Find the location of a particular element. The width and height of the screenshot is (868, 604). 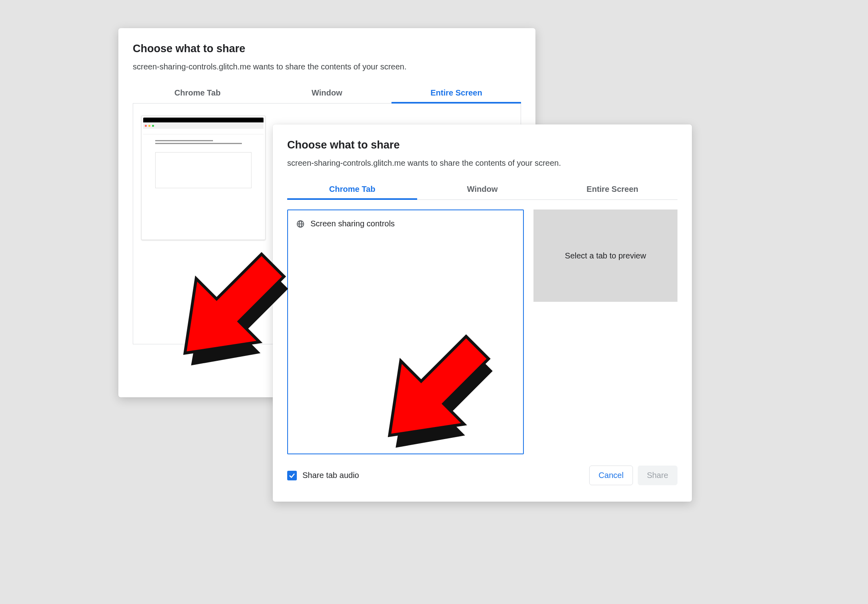

chrome-tab-list: Screen sharing controls is located at coordinates (406, 332).